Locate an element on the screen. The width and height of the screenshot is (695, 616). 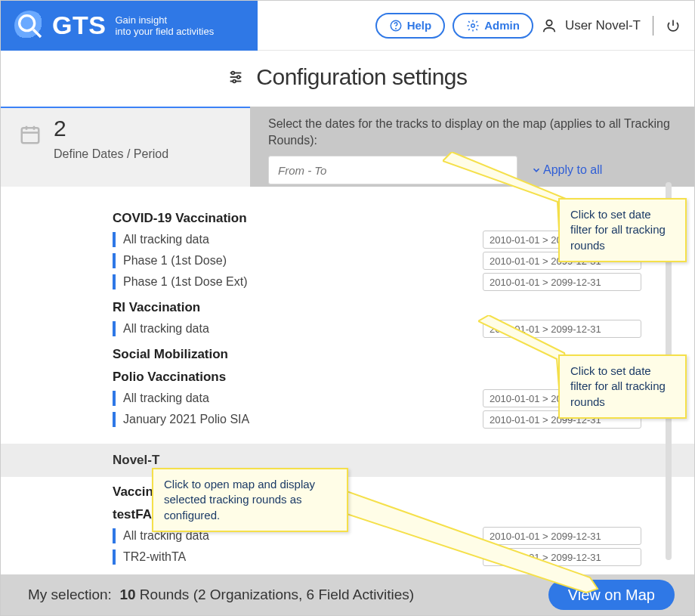
step-number: 2 is located at coordinates (111, 128).